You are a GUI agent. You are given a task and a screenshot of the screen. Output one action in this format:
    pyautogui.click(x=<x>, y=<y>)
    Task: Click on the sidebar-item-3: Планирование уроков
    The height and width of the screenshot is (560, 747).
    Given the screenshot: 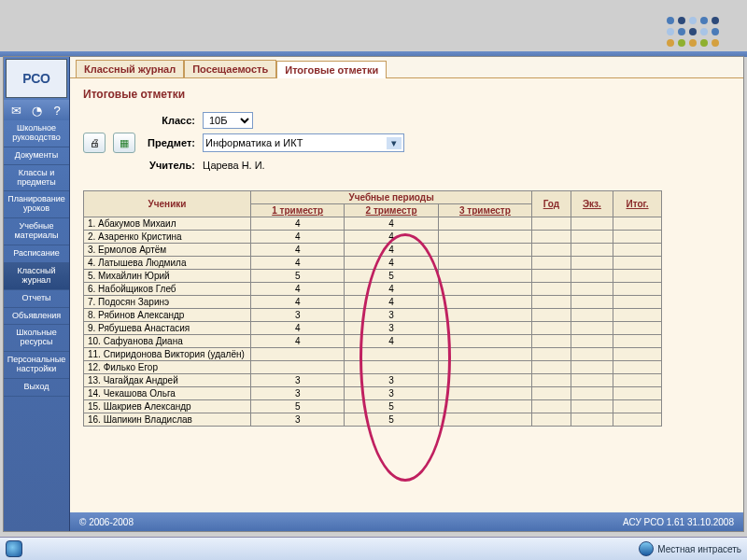 What is the action you would take?
    pyautogui.click(x=36, y=205)
    